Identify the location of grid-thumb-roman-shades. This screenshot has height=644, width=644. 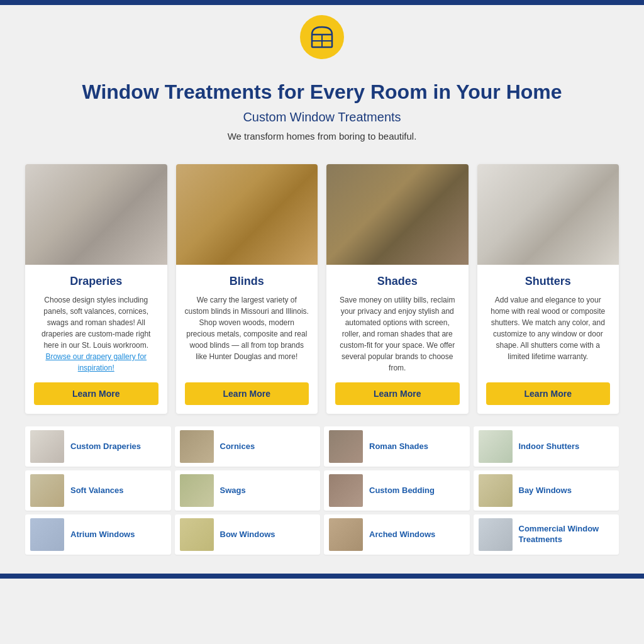
(346, 447).